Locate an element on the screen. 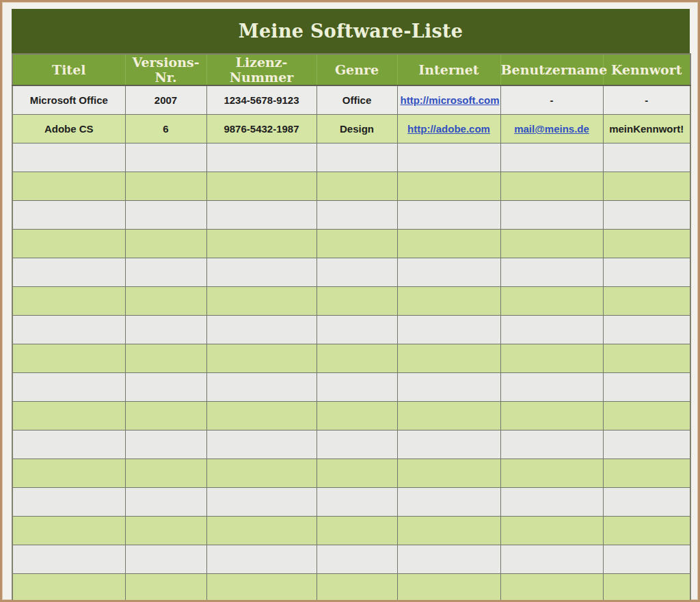  table-header: TitelVersions-Nr.Lizenz-NummerGenreInter… is located at coordinates (351, 70).